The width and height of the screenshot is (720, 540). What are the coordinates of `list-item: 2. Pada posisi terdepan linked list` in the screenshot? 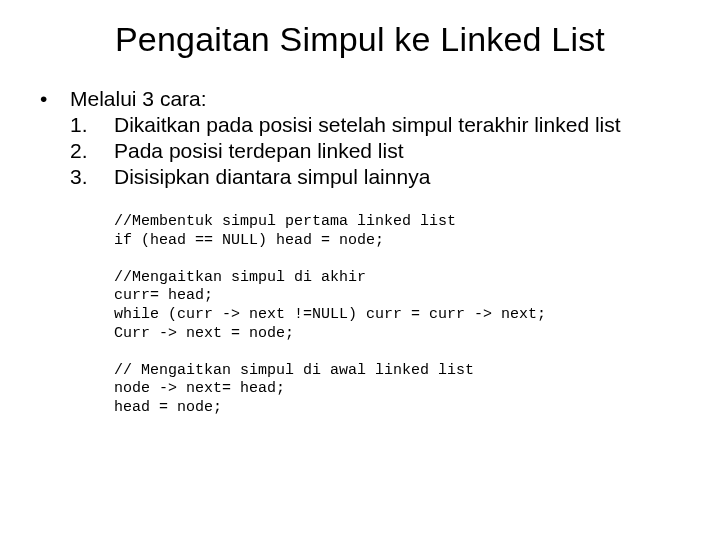 It's located at (364, 151).